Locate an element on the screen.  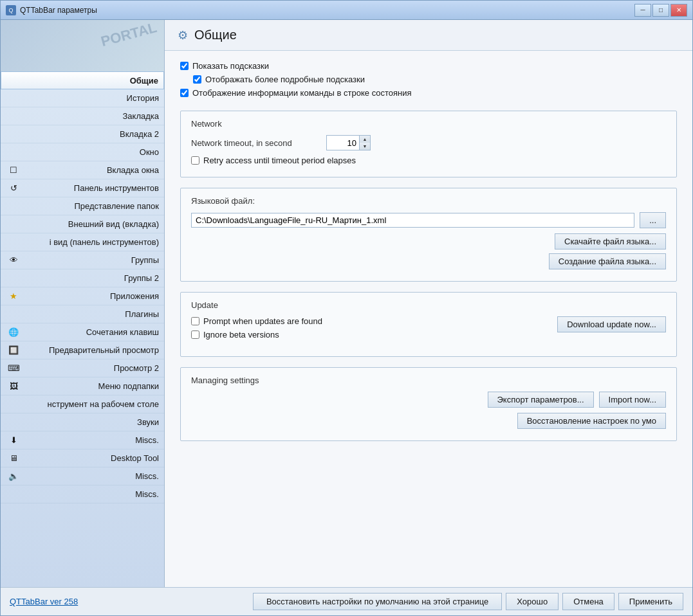
sidebar-label-miscs2: Miscs. is located at coordinates (91, 494).